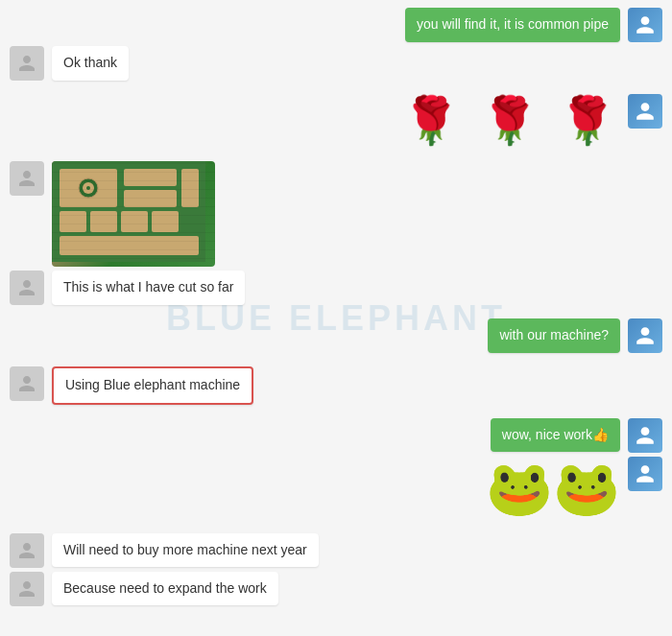  Describe the element at coordinates (133, 214) in the screenshot. I see `message-image` at that location.